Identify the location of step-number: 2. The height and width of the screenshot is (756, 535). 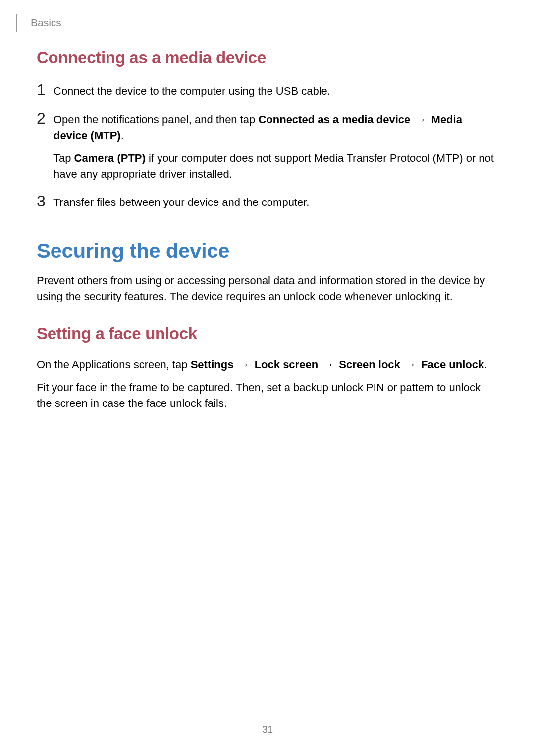
(45, 118).